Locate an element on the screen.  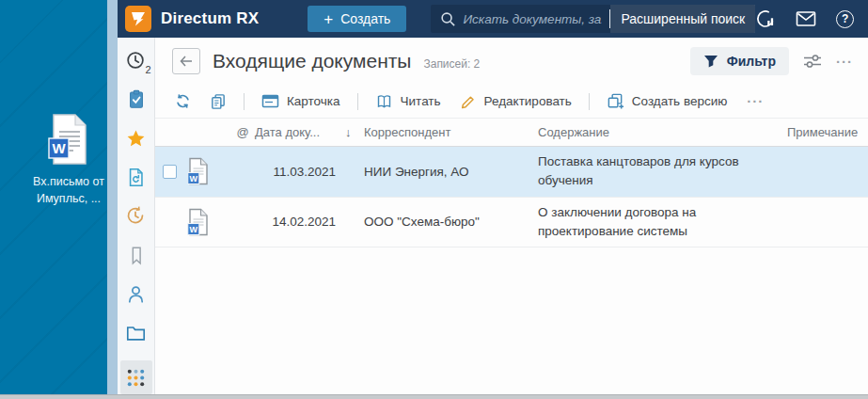
advanced-search-button: Расширенный поиск is located at coordinates (683, 19).